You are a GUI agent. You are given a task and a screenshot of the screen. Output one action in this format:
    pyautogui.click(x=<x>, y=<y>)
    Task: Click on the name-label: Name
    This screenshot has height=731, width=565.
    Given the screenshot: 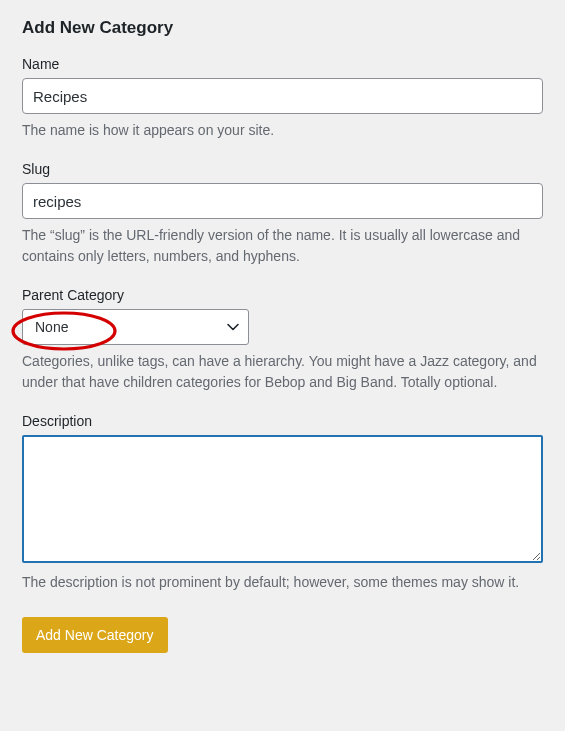 What is the action you would take?
    pyautogui.click(x=282, y=64)
    